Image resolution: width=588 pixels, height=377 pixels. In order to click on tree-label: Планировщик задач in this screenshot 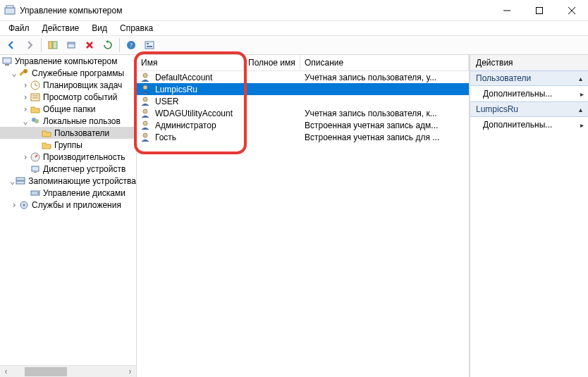, I will do `click(82, 85)`.